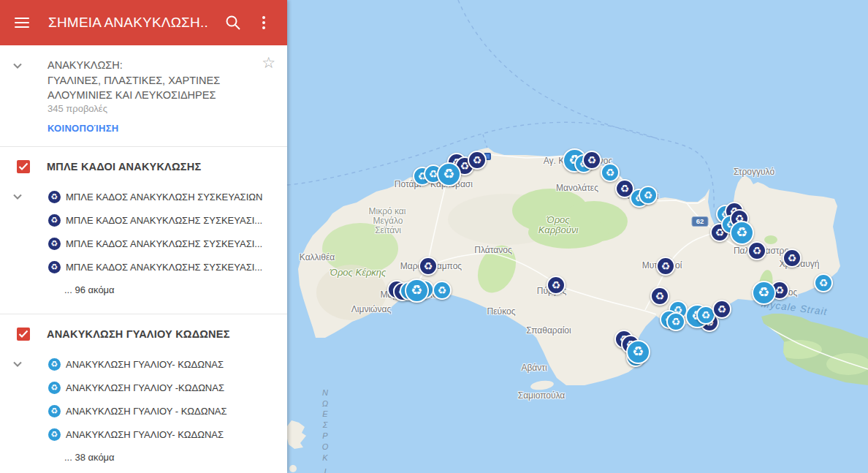 The width and height of the screenshot is (868, 473). Describe the element at coordinates (146, 411) in the screenshot. I see `layer-item-label: ΑΝΑΚΥΚΛΩΣΗ ΓΥΑΛΙΟΥ - ΚΩΔΩΝΑΣ` at that location.